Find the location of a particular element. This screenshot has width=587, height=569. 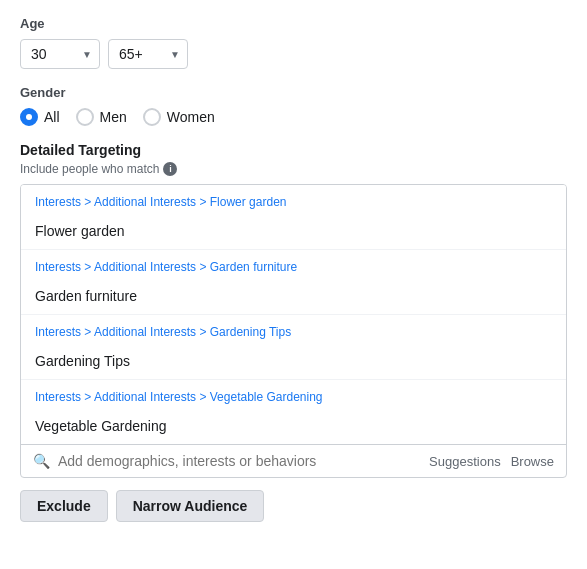

age-max-wrapper: 25 30 35 40 45 50 55 60 65+ ▼ is located at coordinates (148, 54).